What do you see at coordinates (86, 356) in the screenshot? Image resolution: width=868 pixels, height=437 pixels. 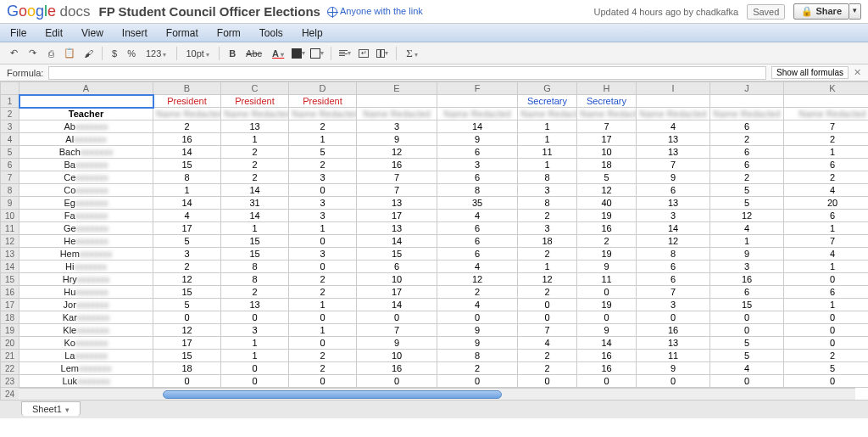 I see `teacher-name-cell: Laxxxxxxx` at bounding box center [86, 356].